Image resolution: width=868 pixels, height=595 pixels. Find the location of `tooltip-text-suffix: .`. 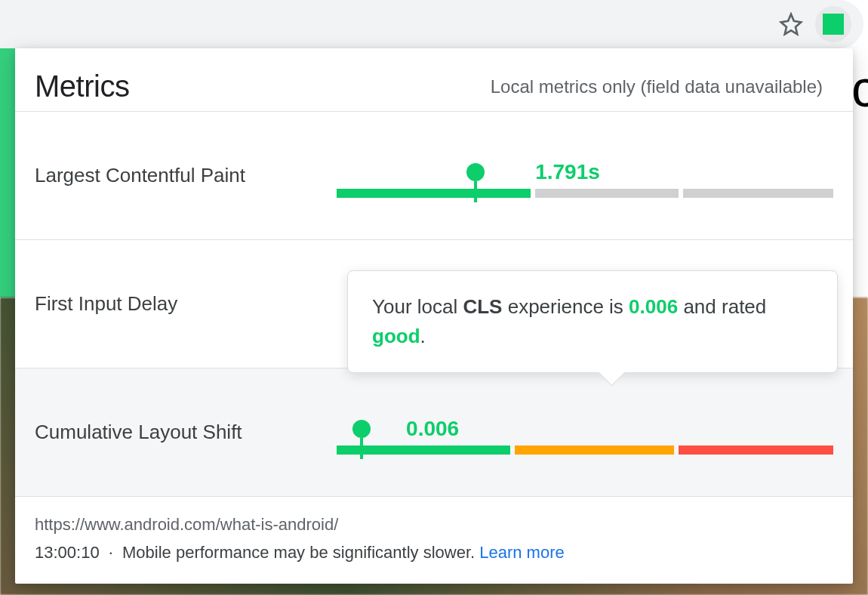

tooltip-text-suffix: . is located at coordinates (423, 336).